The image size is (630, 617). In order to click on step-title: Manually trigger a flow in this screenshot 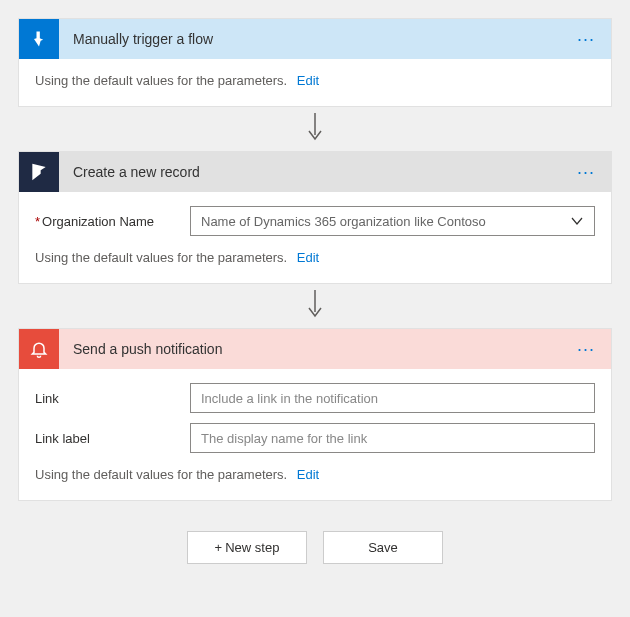, I will do `click(316, 39)`.